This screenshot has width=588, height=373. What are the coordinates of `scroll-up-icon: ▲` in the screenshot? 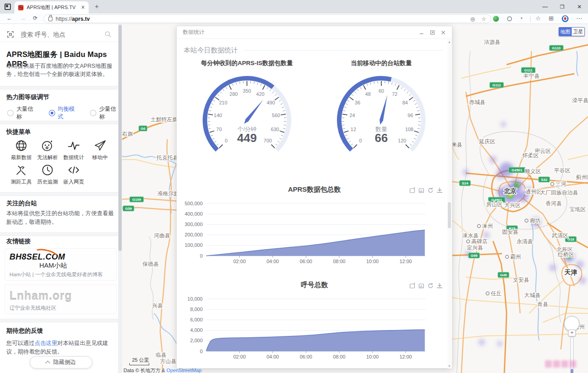 It's located at (450, 42).